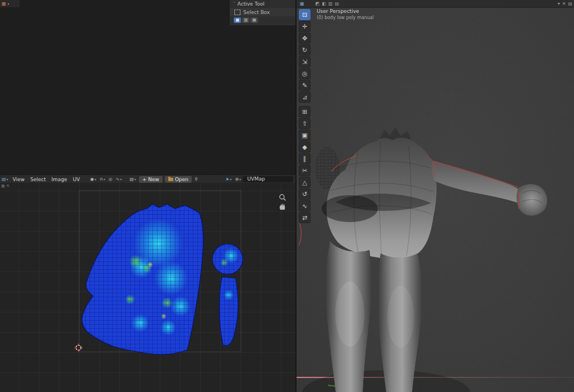 The height and width of the screenshot is (392, 574). What do you see at coordinates (564, 3) in the screenshot?
I see `close-icon: ✕` at bounding box center [564, 3].